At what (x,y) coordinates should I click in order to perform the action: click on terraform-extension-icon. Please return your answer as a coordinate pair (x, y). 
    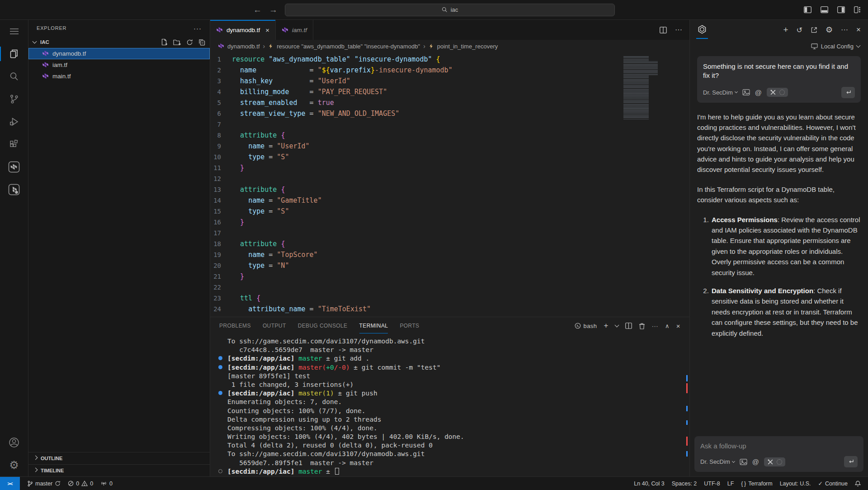
    Looking at the image, I should click on (14, 167).